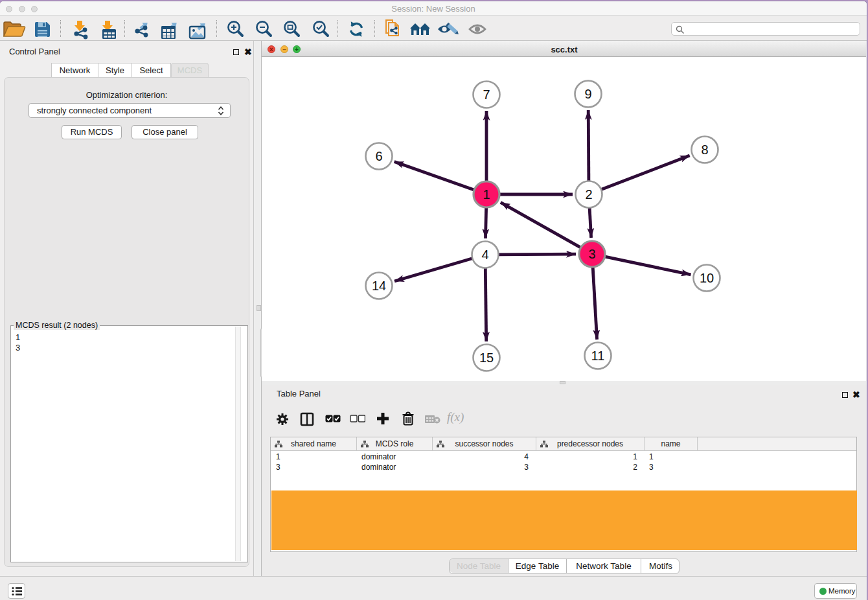 This screenshot has height=600, width=868. Describe the element at coordinates (705, 150) in the screenshot. I see `svg-text: 8` at that location.